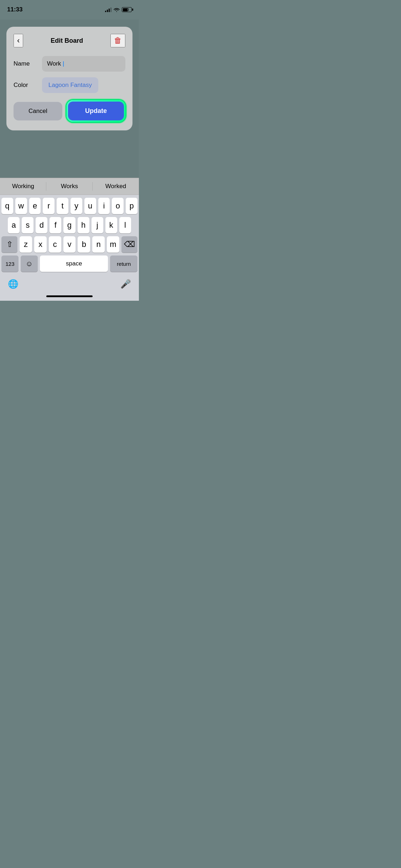  I want to click on backspace-key: ⌫, so click(130, 244).